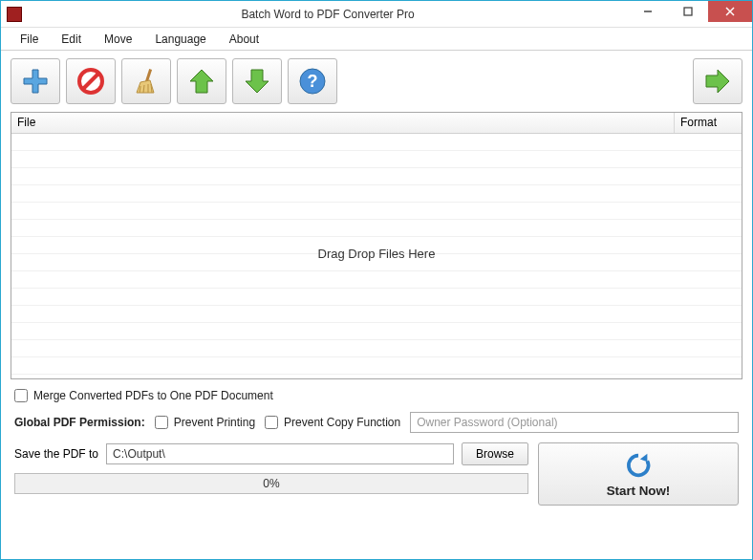  I want to click on menu-edit: Edit, so click(71, 39).